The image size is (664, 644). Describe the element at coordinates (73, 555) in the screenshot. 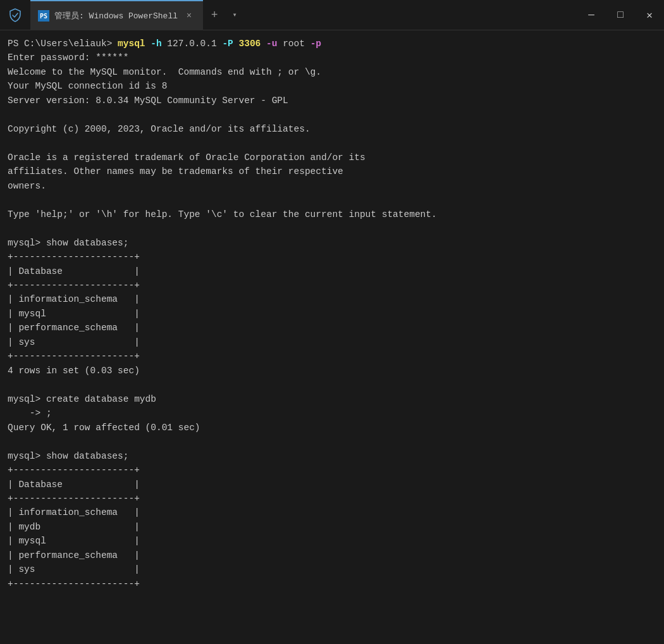

I see `db2-perf-schema: | performance_schema |` at that location.